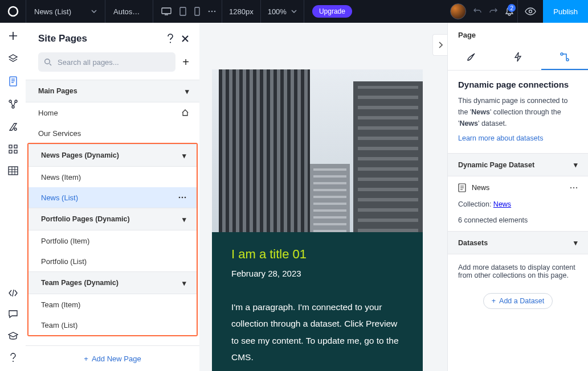  Describe the element at coordinates (185, 113) in the screenshot. I see `home-icon` at that location.